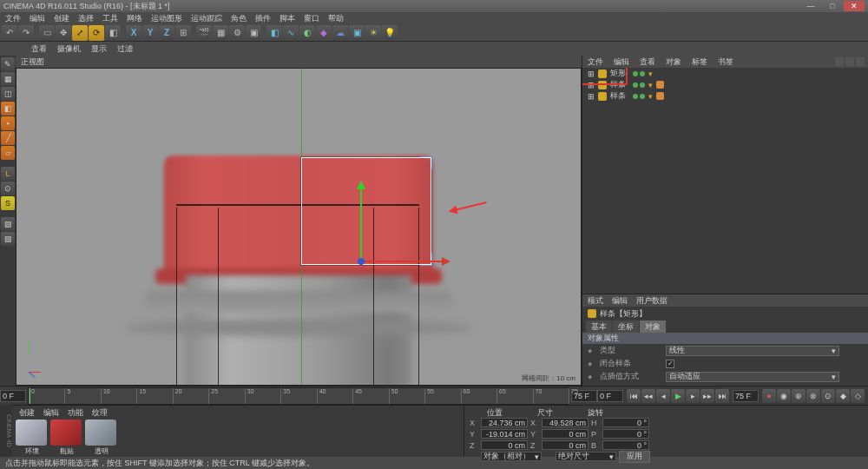  What do you see at coordinates (674, 63) in the screenshot?
I see `om-tab-objects: 对象` at bounding box center [674, 63].